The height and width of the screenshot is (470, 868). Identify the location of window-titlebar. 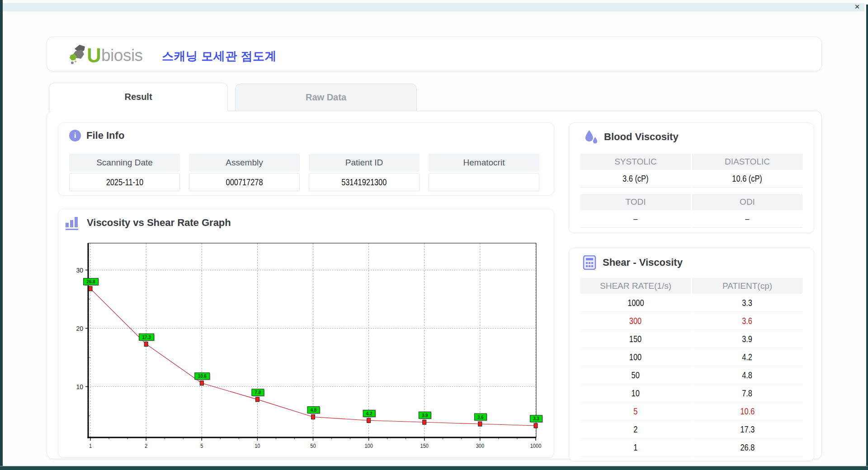
(434, 7).